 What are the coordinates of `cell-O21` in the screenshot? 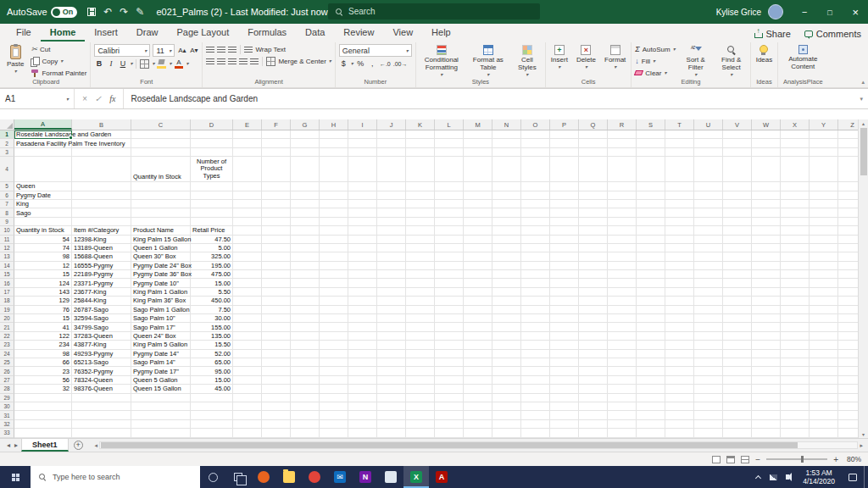 It's located at (536, 327).